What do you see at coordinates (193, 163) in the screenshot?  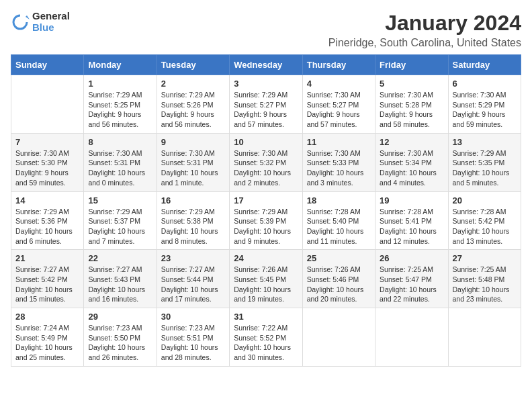 I see `calendar-cell: 9 Sunrise: 7:30 AMSunset: 5:31 PMDayligh…` at bounding box center [193, 163].